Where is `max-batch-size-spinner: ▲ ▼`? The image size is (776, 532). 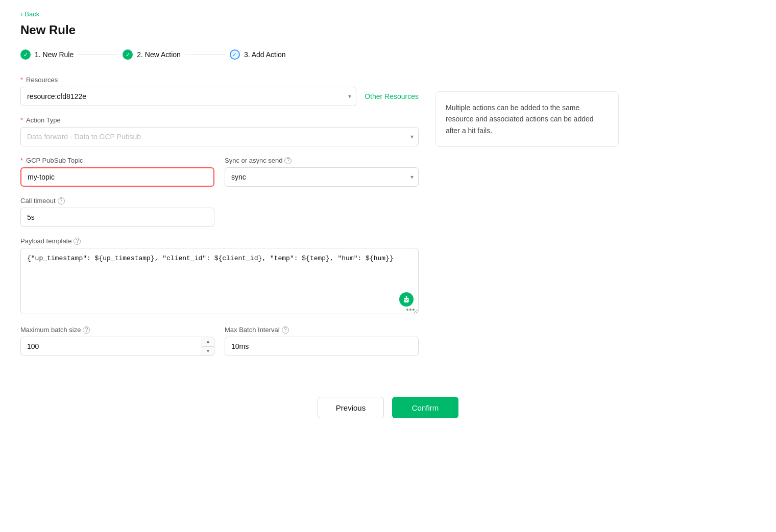 max-batch-size-spinner: ▲ ▼ is located at coordinates (208, 346).